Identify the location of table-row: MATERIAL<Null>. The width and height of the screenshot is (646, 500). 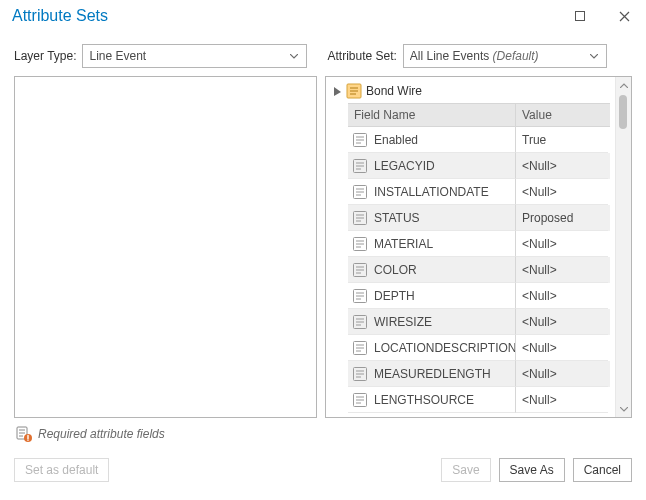
(479, 244).